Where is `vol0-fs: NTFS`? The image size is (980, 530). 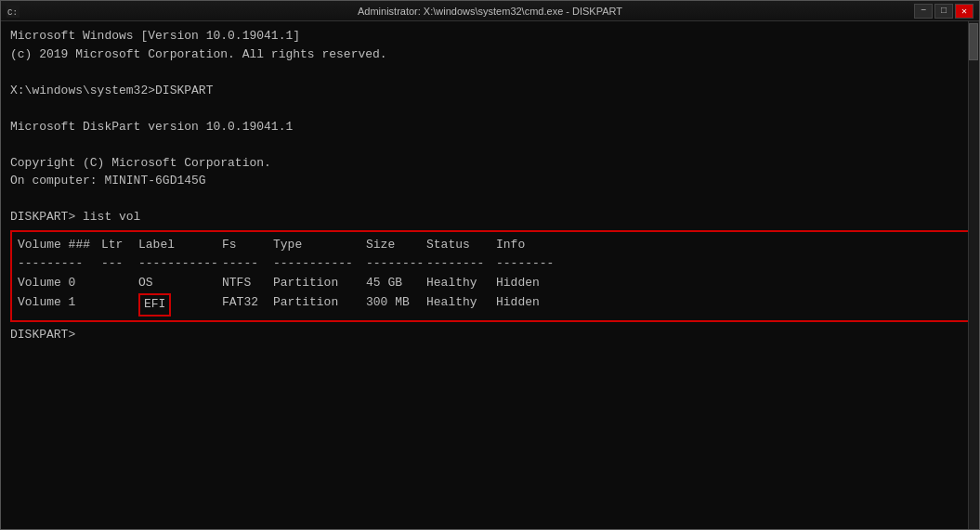 vol0-fs: NTFS is located at coordinates (247, 284).